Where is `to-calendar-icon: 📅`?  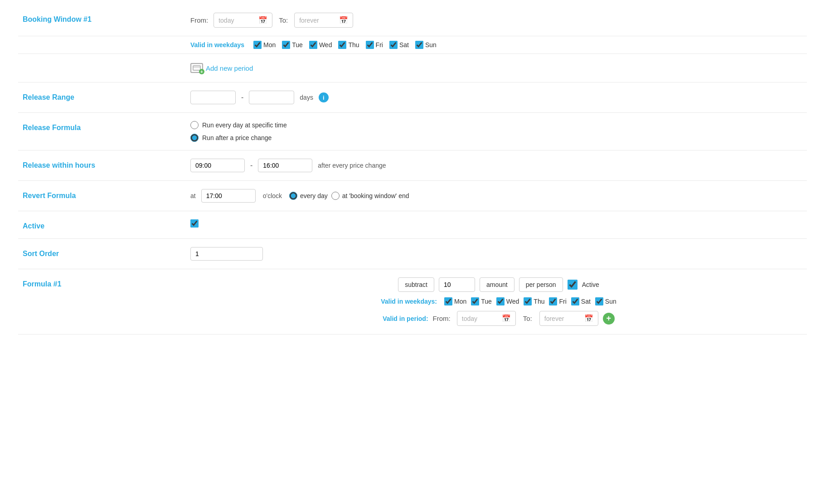
to-calendar-icon: 📅 is located at coordinates (344, 20).